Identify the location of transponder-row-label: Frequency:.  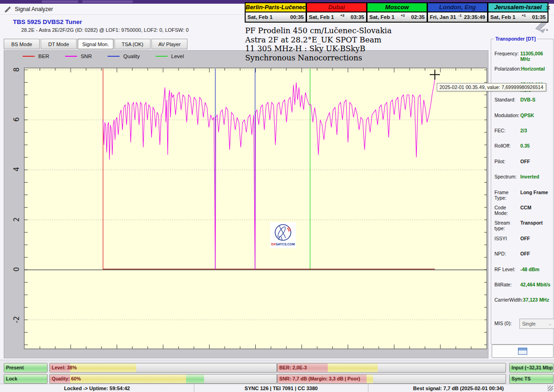
(507, 54).